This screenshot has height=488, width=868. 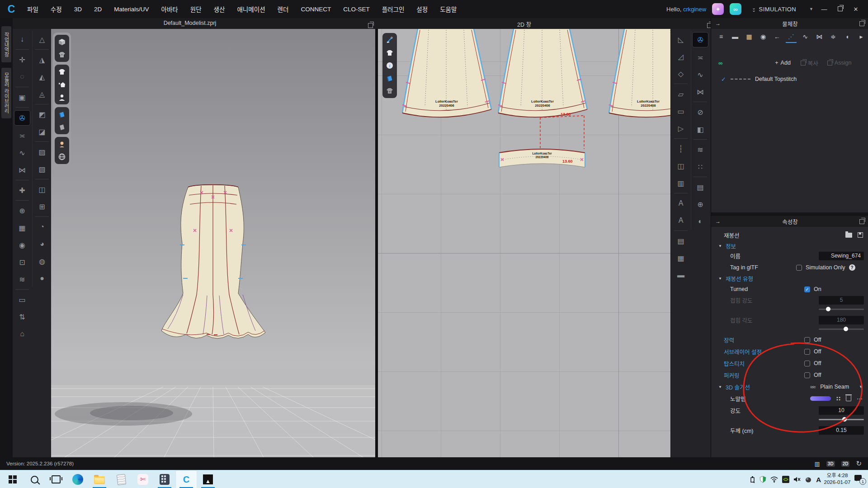 I want to click on nvidia-icon, so click(x=786, y=479).